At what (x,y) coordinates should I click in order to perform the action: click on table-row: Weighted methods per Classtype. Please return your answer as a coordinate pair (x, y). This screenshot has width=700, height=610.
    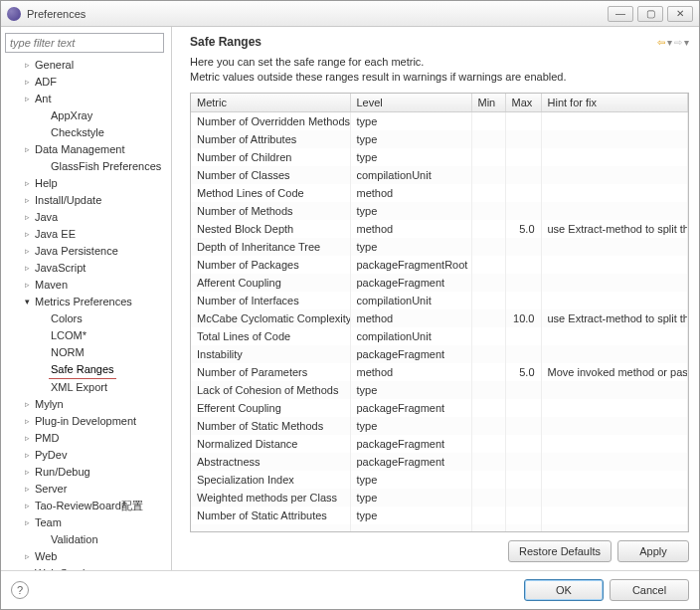
    Looking at the image, I should click on (439, 498).